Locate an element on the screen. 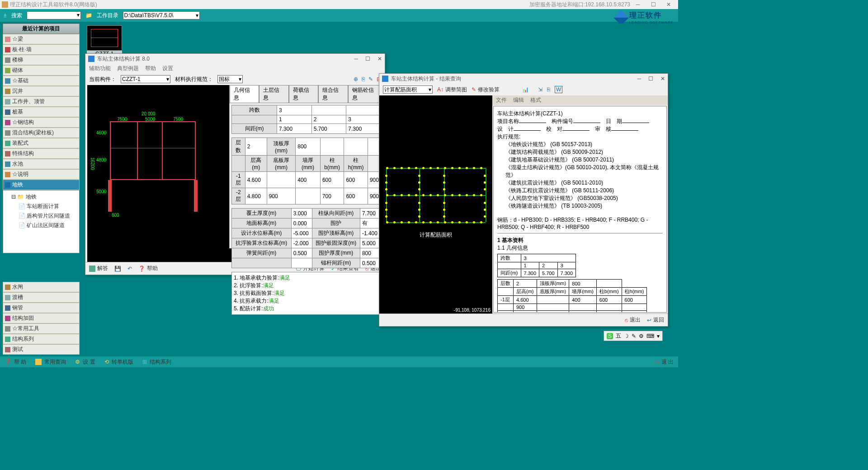  sidebar-item-8: ☆钢结构 is located at coordinates (41, 122).